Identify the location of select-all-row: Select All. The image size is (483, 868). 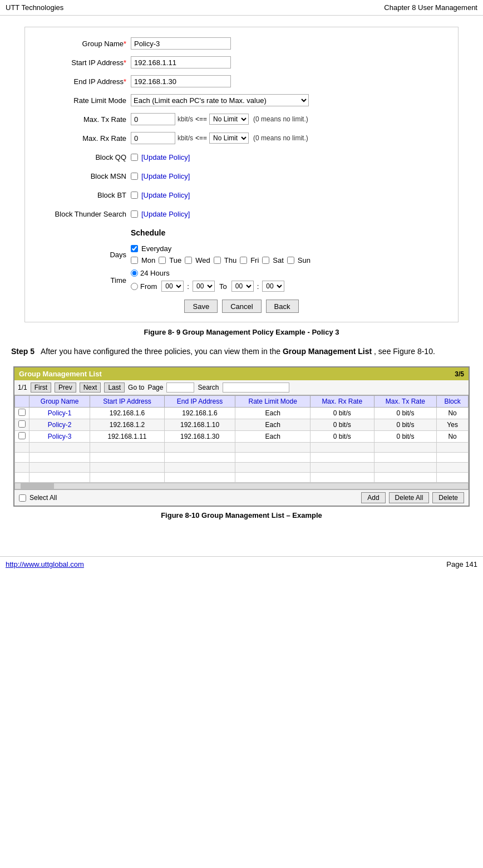
(38, 498).